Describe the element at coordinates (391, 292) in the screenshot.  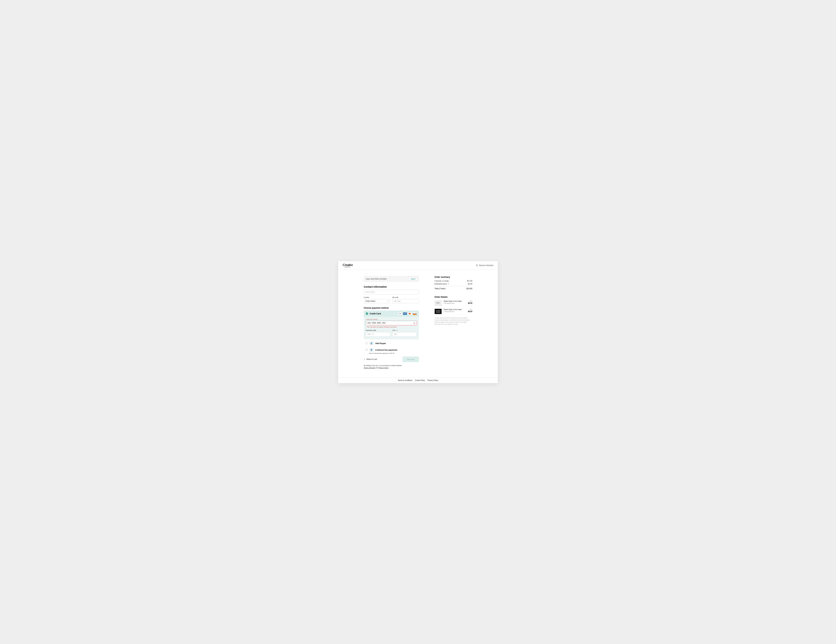
I see `email-input` at that location.